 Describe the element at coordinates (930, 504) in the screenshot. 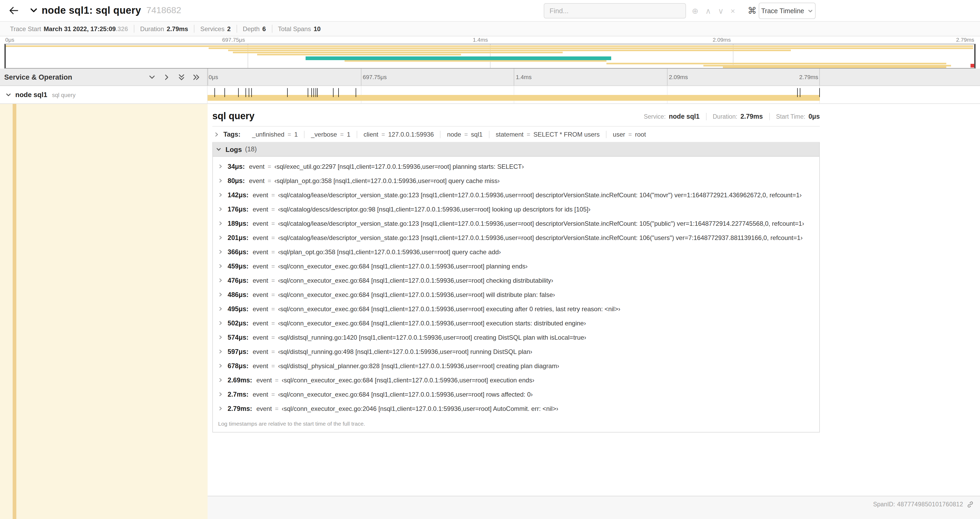

I see `span-id-value: 4877749850101760812` at that location.